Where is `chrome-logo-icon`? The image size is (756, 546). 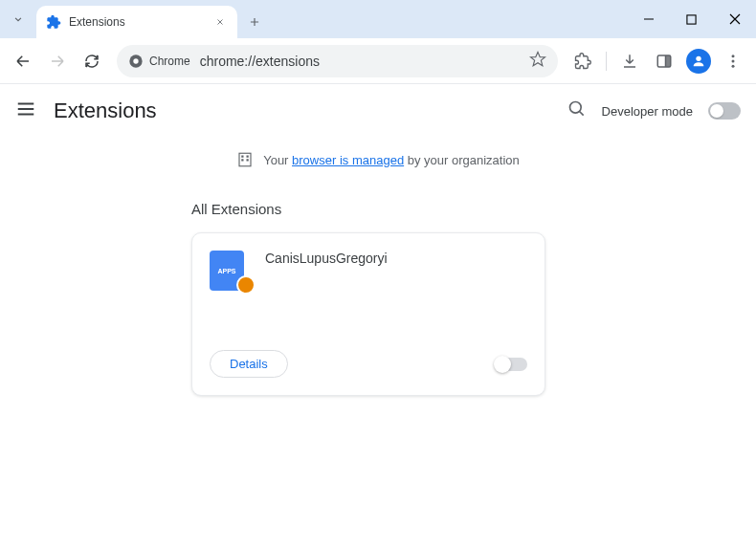
chrome-logo-icon is located at coordinates (136, 61).